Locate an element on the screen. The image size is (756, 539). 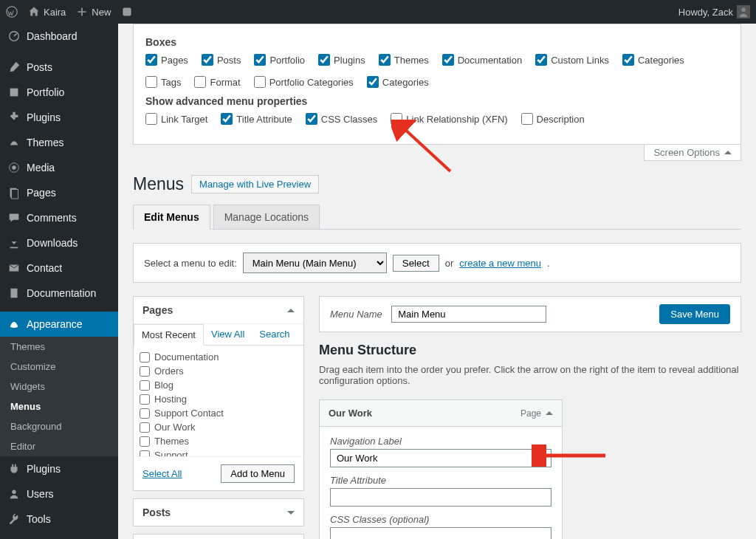
structure-title: Menu Structure is located at coordinates (530, 350).